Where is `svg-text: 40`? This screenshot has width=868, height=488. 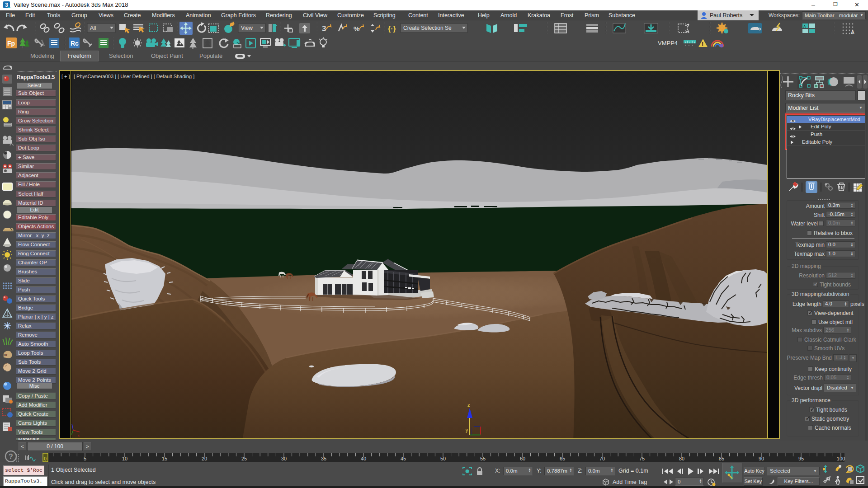
svg-text: 40 is located at coordinates (363, 459).